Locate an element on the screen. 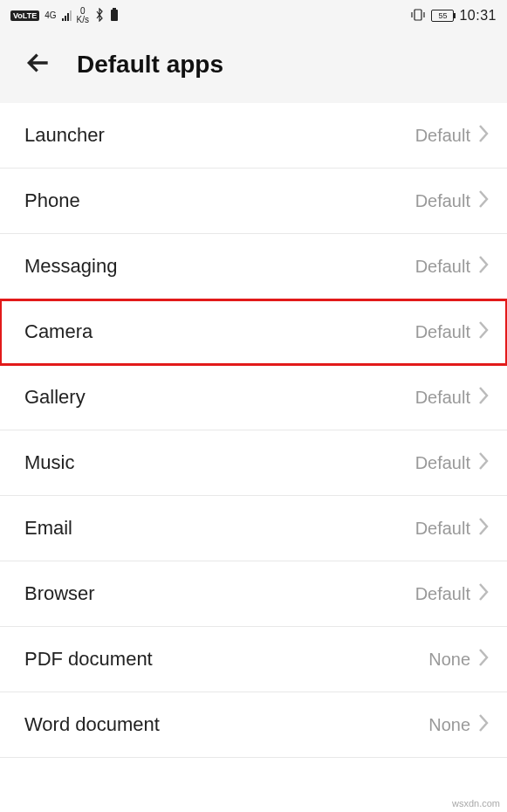  list-item-word-document: Word documentNone is located at coordinates (253, 725).